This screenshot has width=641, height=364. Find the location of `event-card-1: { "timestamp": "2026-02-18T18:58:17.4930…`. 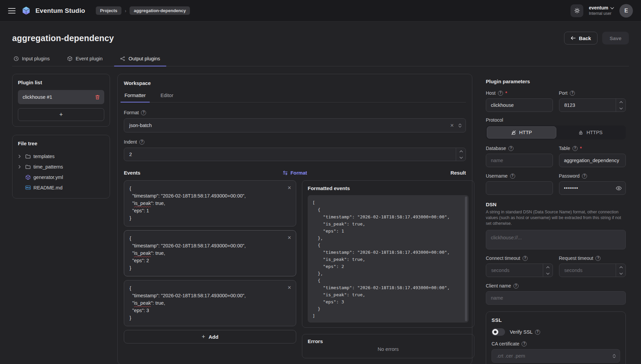

event-card-1: { "timestamp": "2026-02-18T18:58:17.4930… is located at coordinates (210, 204).